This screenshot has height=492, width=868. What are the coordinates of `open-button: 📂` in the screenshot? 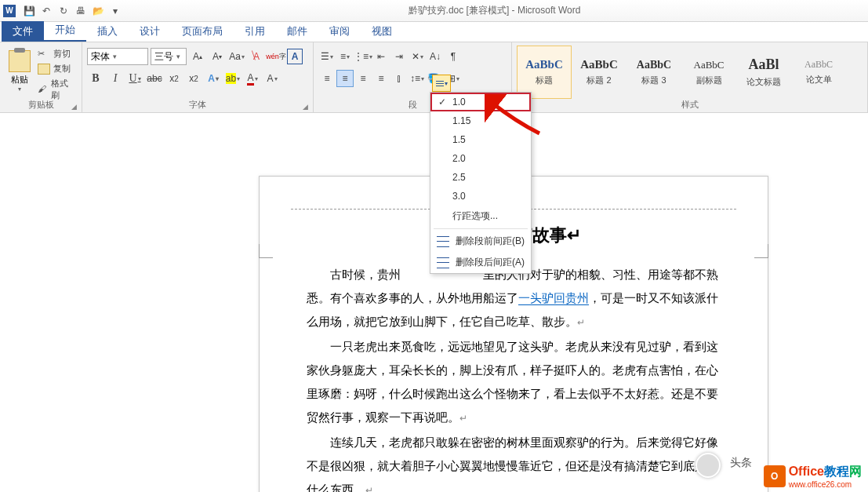 It's located at (98, 11).